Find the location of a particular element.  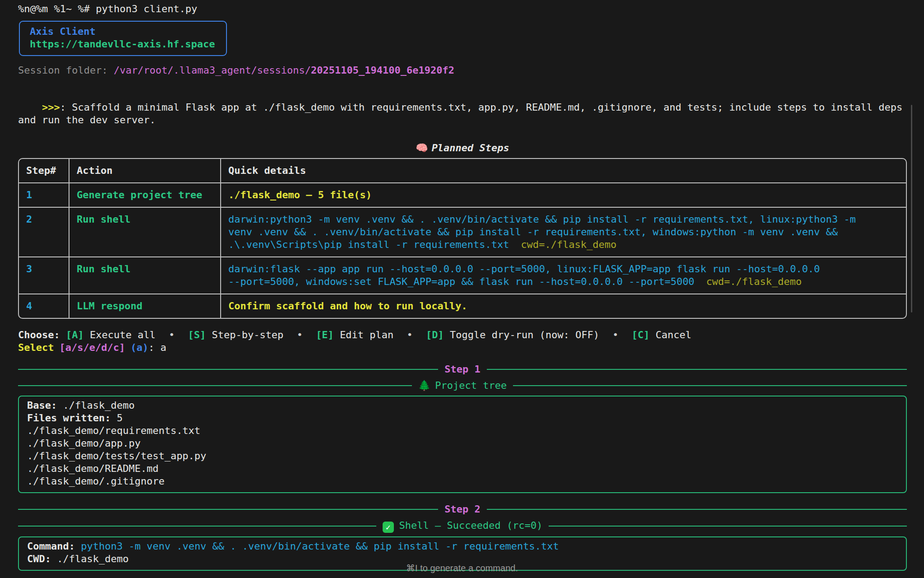

select-label: Select is located at coordinates (36, 348).